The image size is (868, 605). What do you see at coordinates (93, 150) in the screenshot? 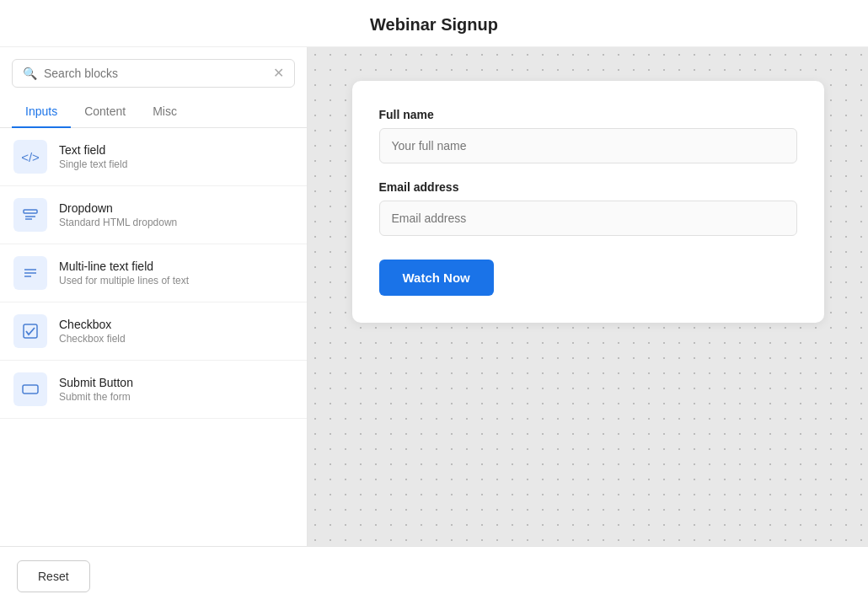
I see `block-name: Text field` at bounding box center [93, 150].